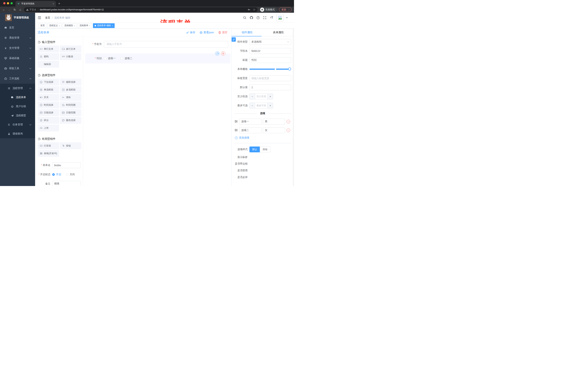 Image resolution: width=588 pixels, height=372 pixels. What do you see at coordinates (245, 18) in the screenshot?
I see `search-icon` at bounding box center [245, 18].